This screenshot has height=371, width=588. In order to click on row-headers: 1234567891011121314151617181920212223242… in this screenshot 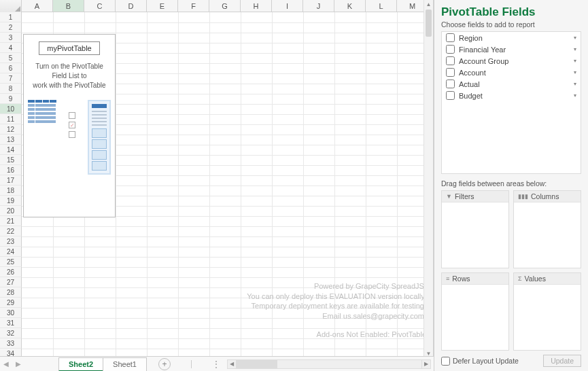, I will do `click(11, 186)`.